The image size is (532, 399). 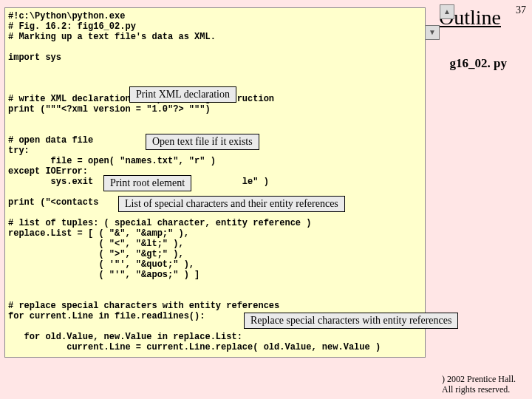 I want to click on code-line: # open data file, so click(x=50, y=140).